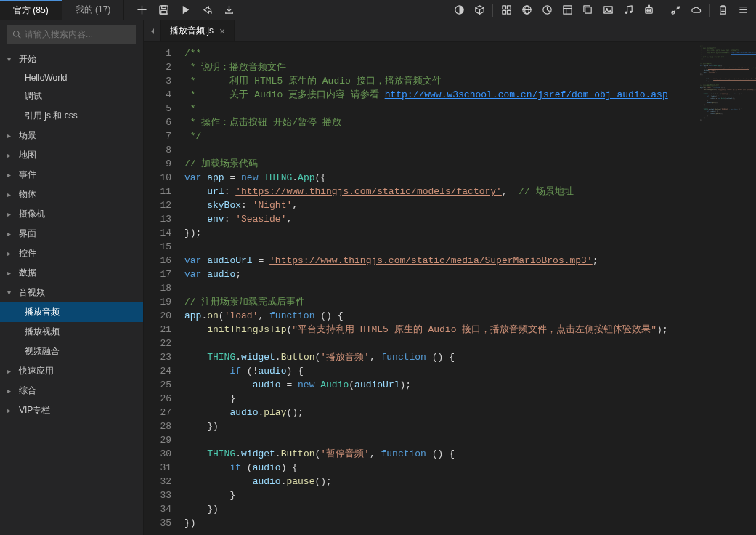  Describe the element at coordinates (222, 31) in the screenshot. I see `close-icon: ×` at that location.